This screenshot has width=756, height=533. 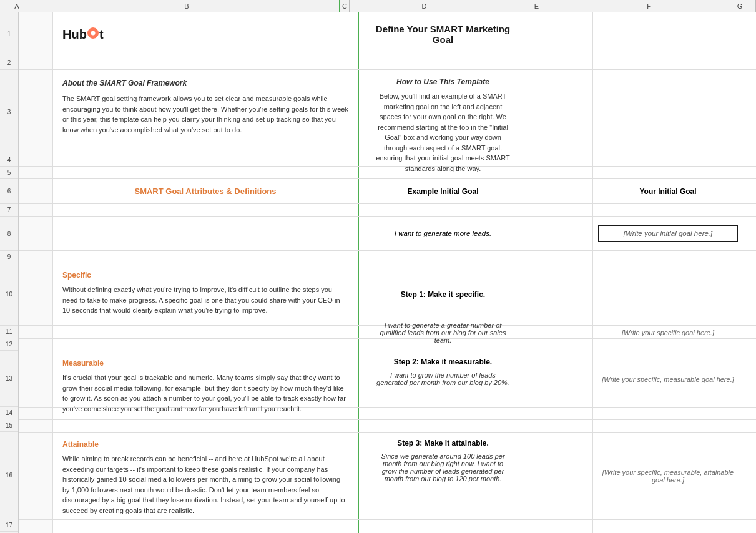 I want to click on cell-2g, so click(x=749, y=62).